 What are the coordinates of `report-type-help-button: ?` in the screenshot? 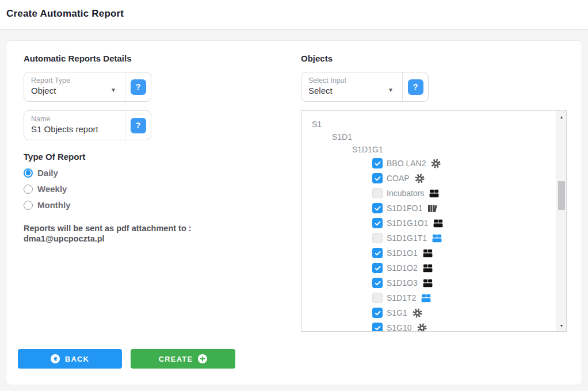 It's located at (138, 87).